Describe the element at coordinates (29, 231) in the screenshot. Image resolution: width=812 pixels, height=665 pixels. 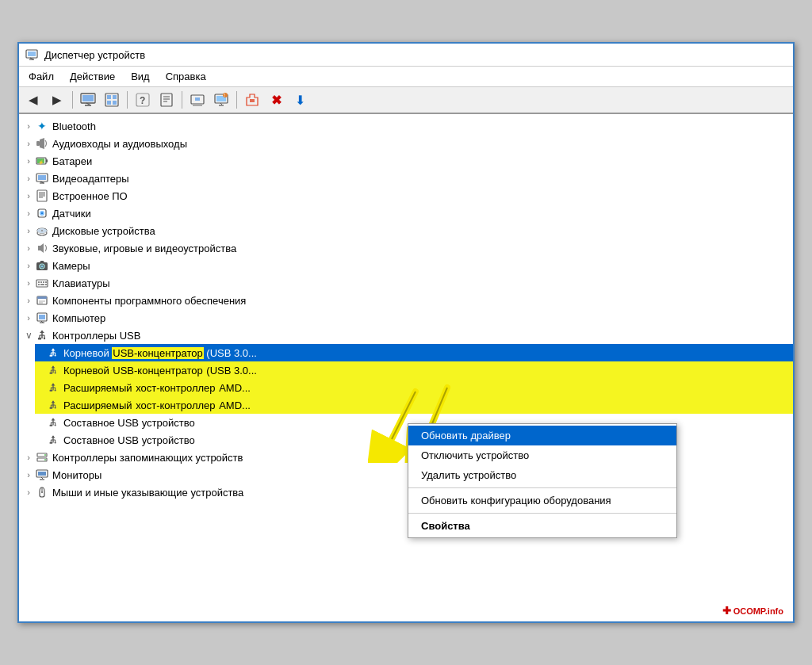
I see `expand-disk: ›` at that location.